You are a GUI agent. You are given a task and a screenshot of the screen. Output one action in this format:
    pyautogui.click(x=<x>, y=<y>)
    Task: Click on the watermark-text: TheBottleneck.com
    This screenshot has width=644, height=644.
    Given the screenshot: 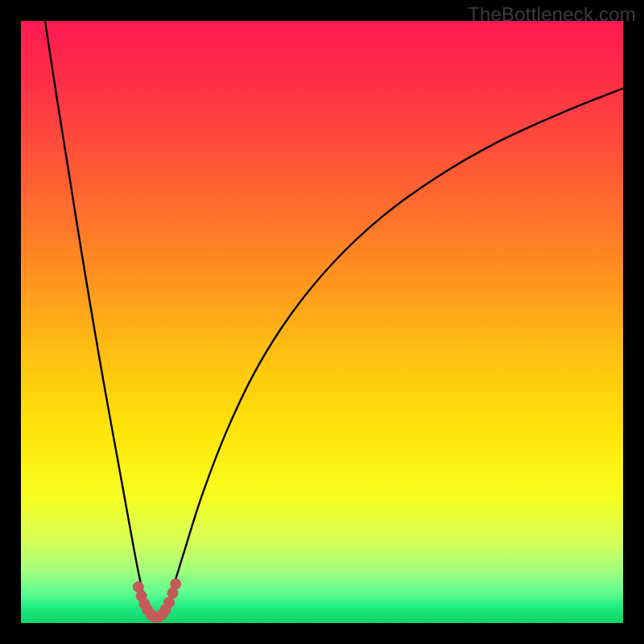 What is the action you would take?
    pyautogui.click(x=552, y=14)
    